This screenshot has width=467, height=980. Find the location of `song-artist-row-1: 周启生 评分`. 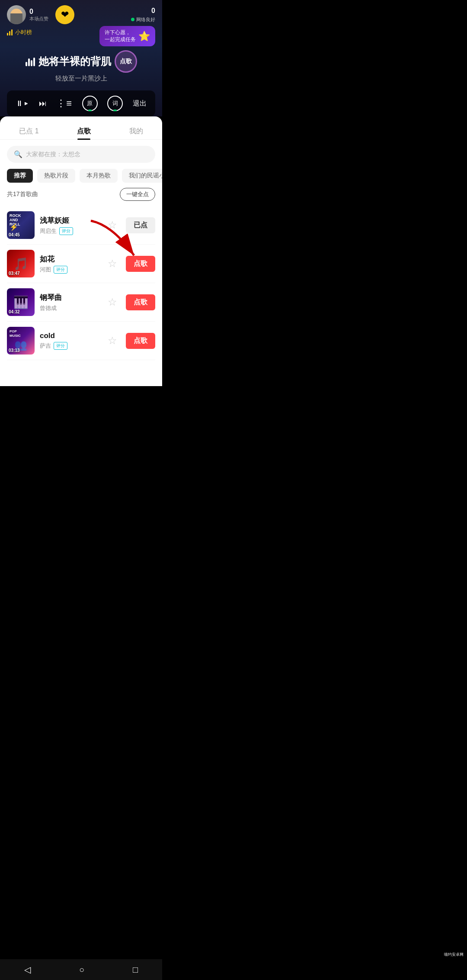

song-artist-row-1: 周启生 评分 is located at coordinates (69, 231).